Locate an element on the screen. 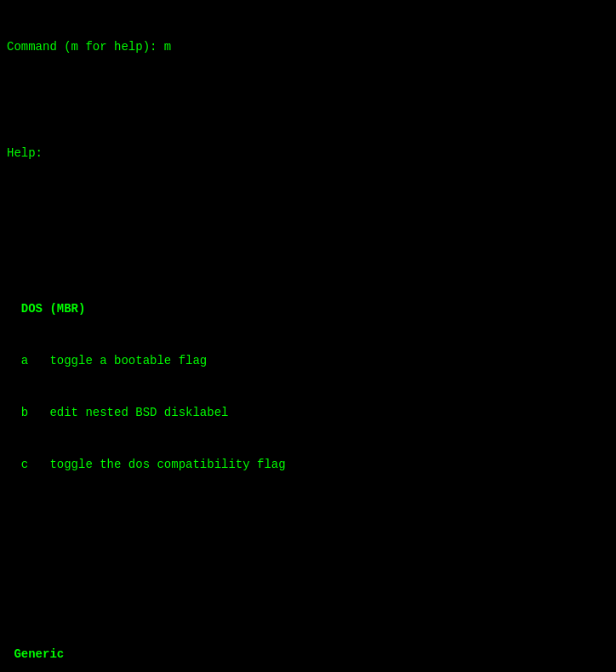 This screenshot has height=672, width=616. section-generic: Generic d delete a partition F list free… is located at coordinates (308, 641).